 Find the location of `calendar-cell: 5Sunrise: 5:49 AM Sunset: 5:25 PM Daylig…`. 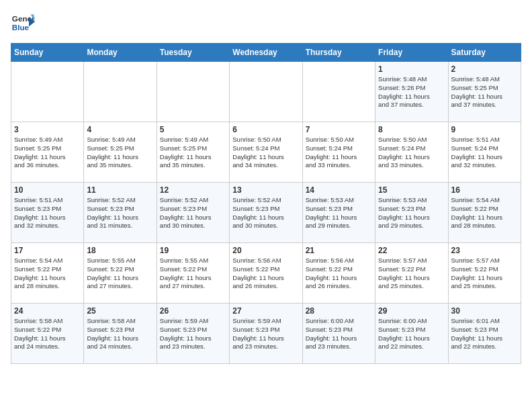

calendar-cell: 5Sunrise: 5:49 AM Sunset: 5:25 PM Daylig… is located at coordinates (193, 152).